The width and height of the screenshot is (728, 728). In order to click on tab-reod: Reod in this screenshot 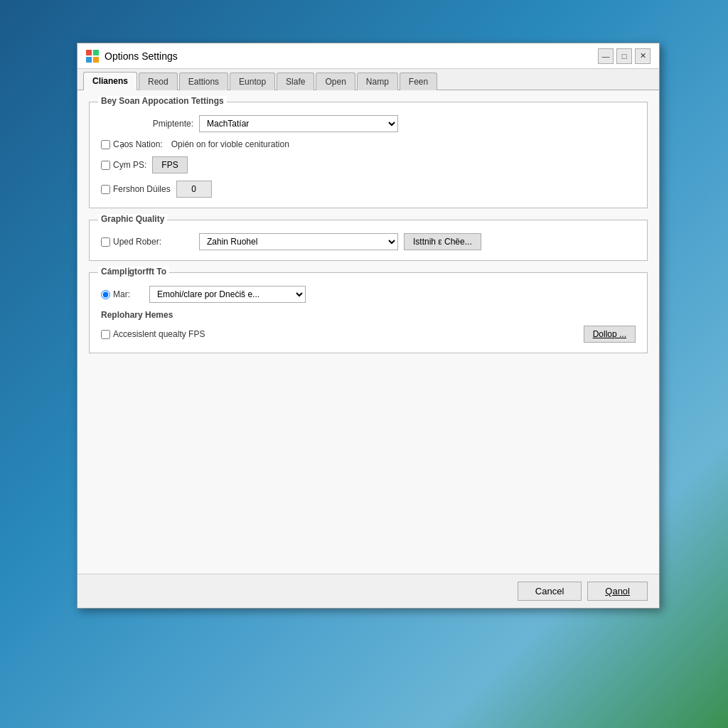, I will do `click(158, 81)`.